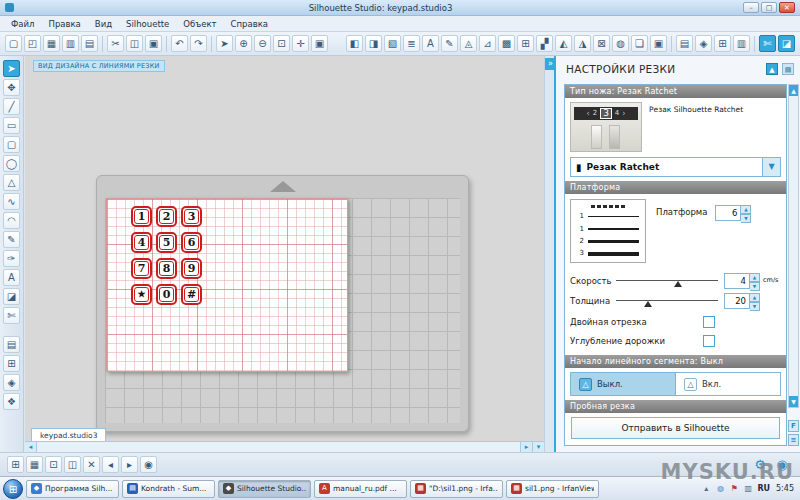 The width and height of the screenshot is (800, 500). I want to click on zoom-selection-icon: ⊡, so click(282, 44).